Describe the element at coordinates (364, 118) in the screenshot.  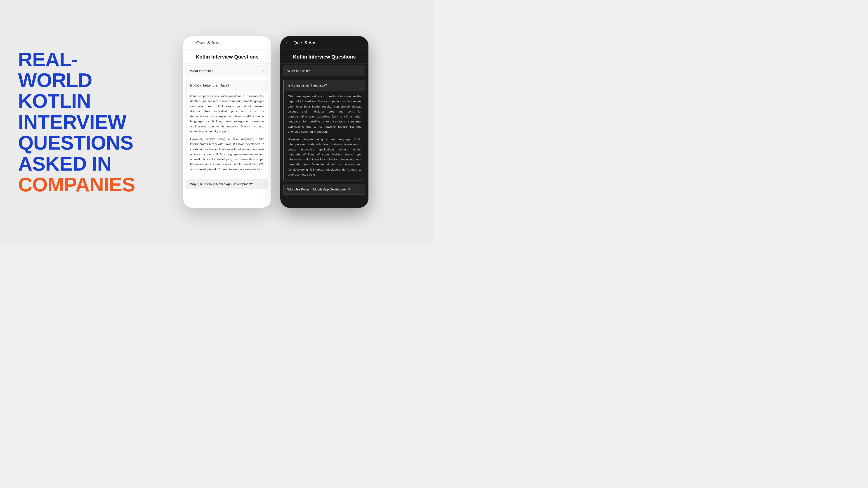
I see `scroll-indicator` at that location.